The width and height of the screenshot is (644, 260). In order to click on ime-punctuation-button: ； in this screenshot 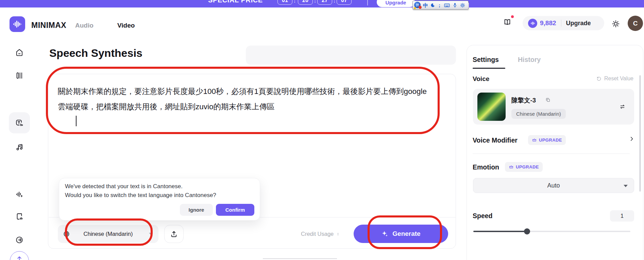, I will do `click(439, 5)`.